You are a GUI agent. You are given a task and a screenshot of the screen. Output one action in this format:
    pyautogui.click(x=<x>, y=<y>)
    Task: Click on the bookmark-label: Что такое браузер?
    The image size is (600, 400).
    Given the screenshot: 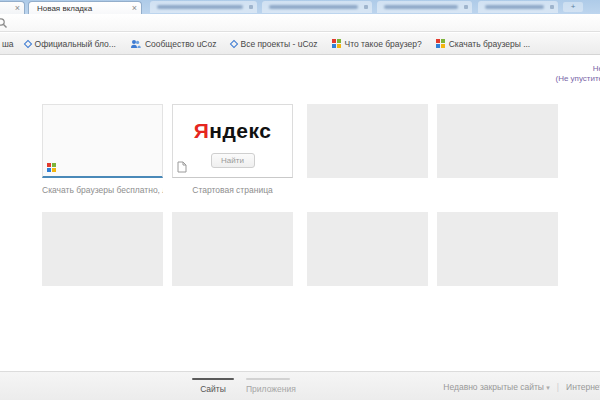 What is the action you would take?
    pyautogui.click(x=384, y=44)
    